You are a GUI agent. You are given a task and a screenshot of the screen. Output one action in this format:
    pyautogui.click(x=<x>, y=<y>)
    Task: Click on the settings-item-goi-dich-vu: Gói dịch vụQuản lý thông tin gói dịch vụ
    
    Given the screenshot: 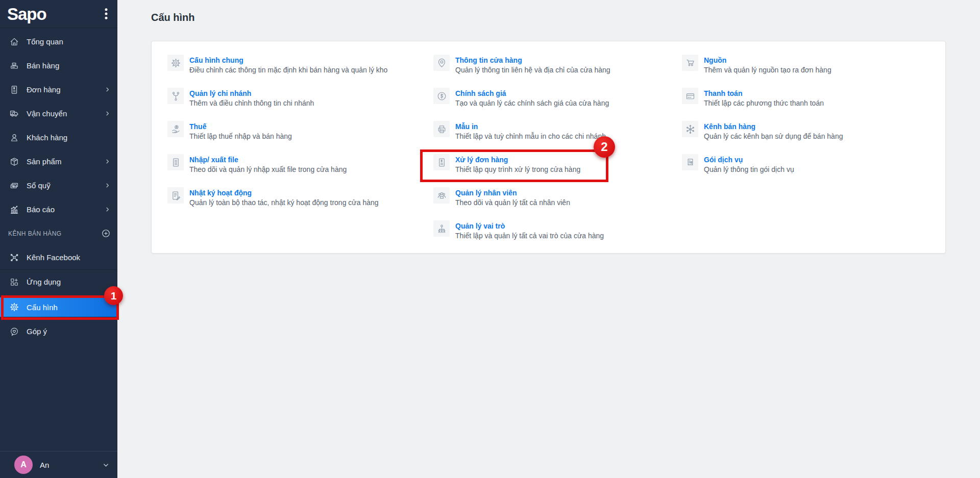 What is the action you would take?
    pyautogui.click(x=811, y=170)
    